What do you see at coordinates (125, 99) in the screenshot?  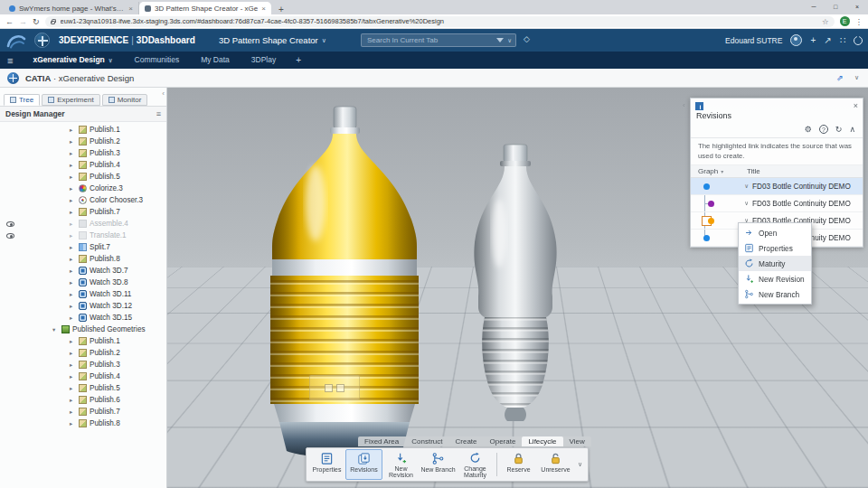 I see `left-panel-tab: Monitor` at bounding box center [125, 99].